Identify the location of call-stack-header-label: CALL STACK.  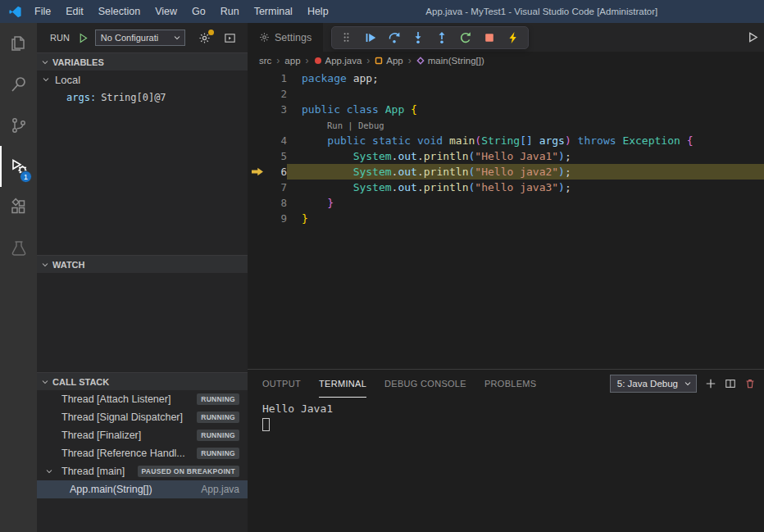
(80, 382).